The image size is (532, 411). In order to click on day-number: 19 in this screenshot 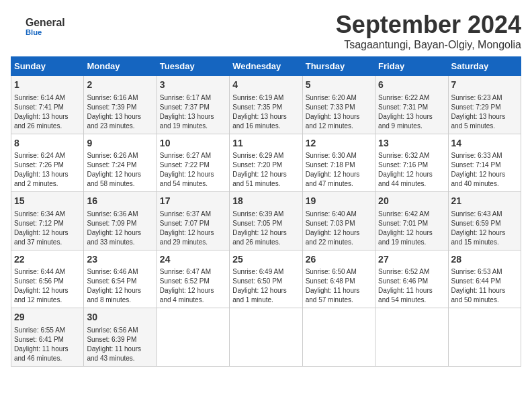, I will do `click(339, 201)`.